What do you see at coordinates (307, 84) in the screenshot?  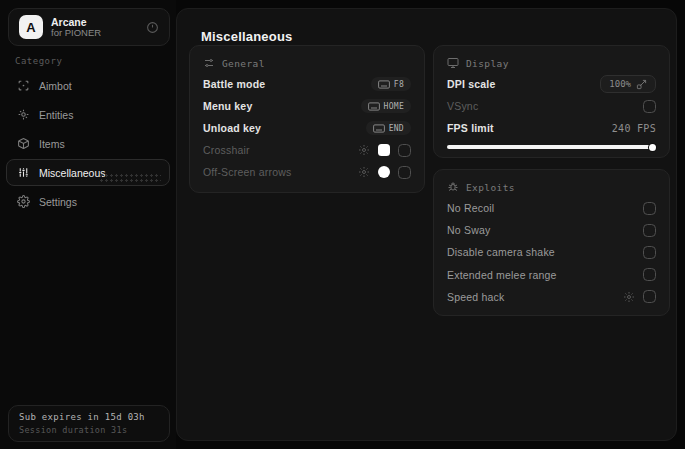 I see `setting-row-battle-mode: Battle mode F8` at bounding box center [307, 84].